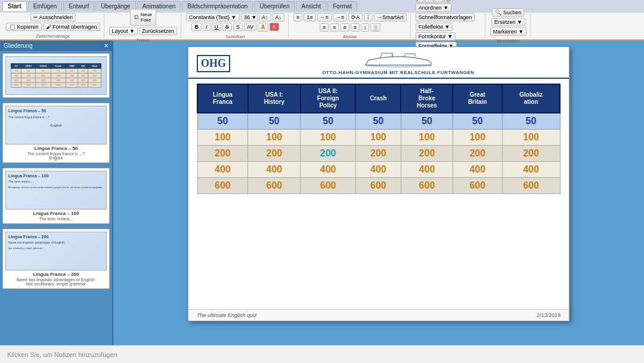 The width and height of the screenshot is (644, 363). I want to click on sidebar-item-2: Lingua Franca – 50 The current lingua fr…, so click(56, 133).